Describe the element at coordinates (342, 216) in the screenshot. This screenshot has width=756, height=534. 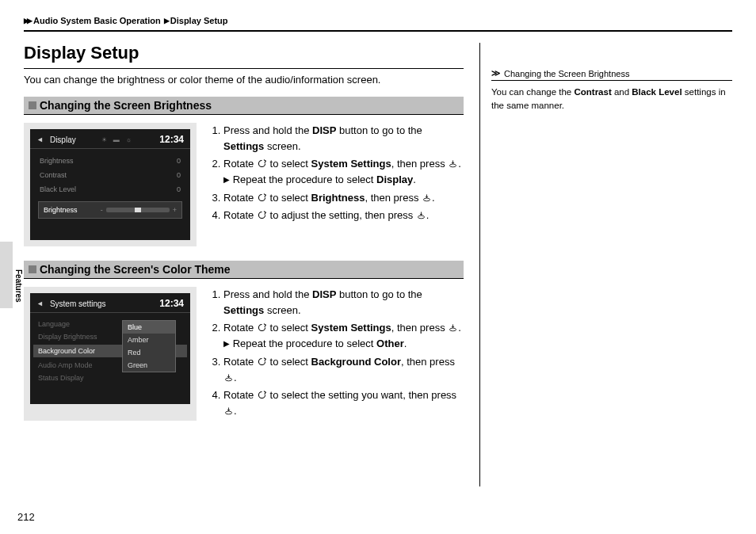
I see `t: to adjust the setting, then press` at that location.